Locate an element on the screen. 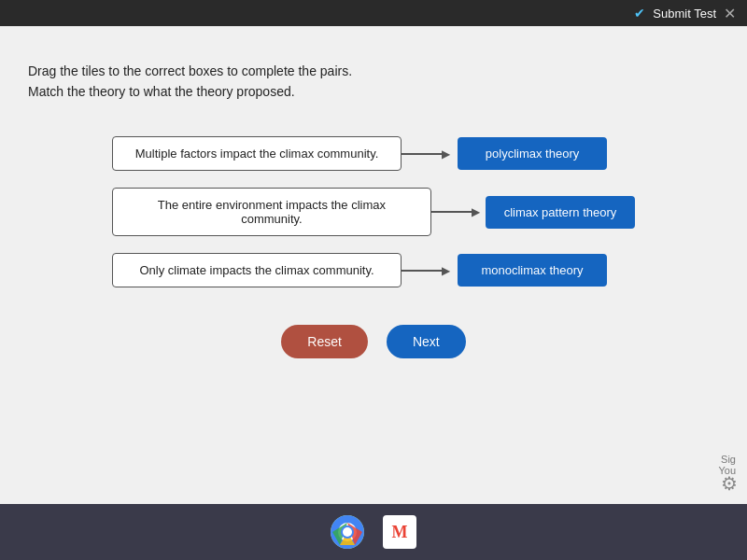 This screenshot has width=747, height=560. pair-right-2: climax pattern theory is located at coordinates (560, 213).